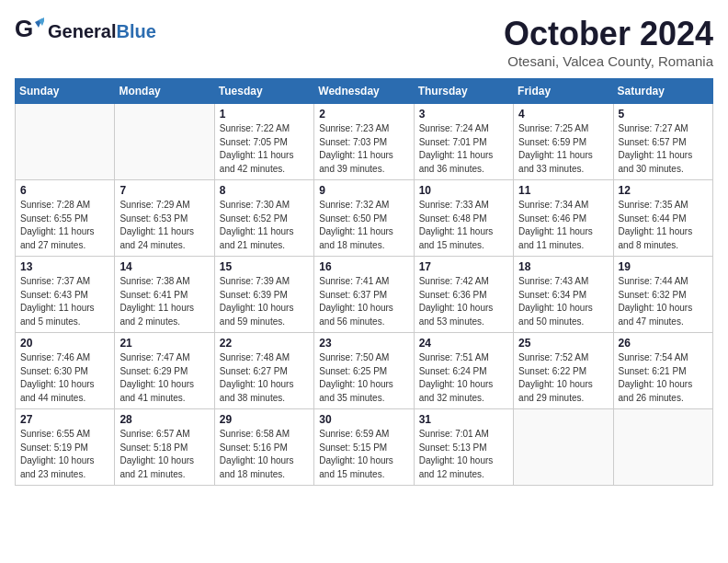 Image resolution: width=728 pixels, height=563 pixels. What do you see at coordinates (463, 447) in the screenshot?
I see `calendar-cell: 31Sunrise: 7:01 AMSunset: 5:13 PMDayligh…` at bounding box center [463, 447].